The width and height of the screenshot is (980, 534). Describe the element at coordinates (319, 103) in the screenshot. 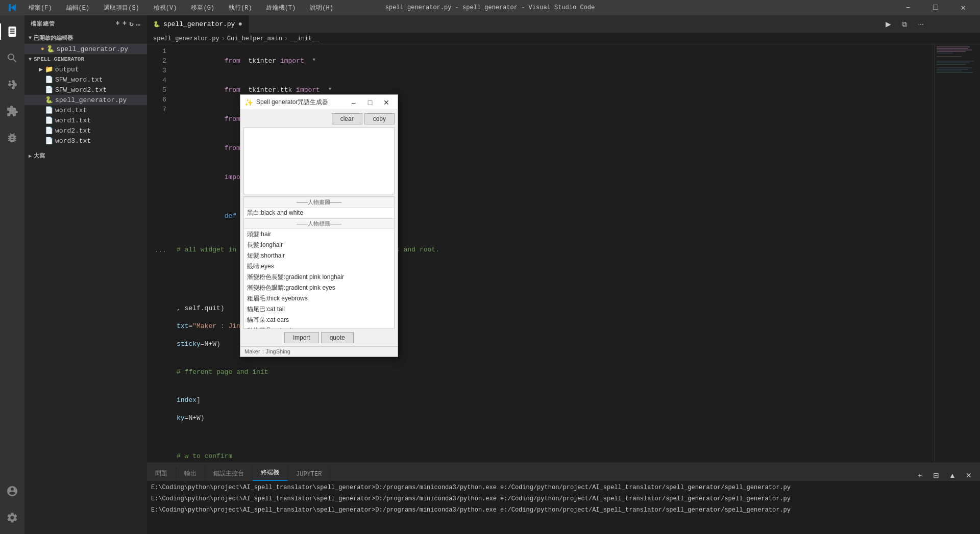

I see `dialog-titlebar: ✨ Spell generator咒語生成器 – □ ✕` at that location.